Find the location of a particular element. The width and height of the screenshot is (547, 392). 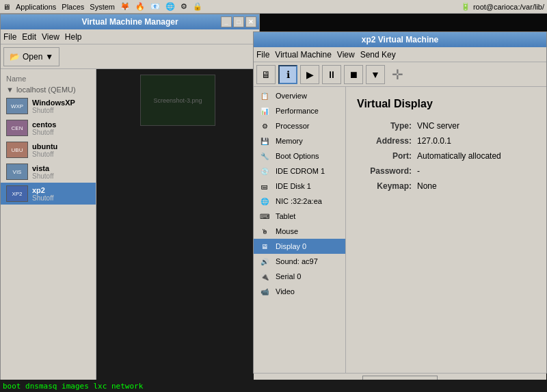

hw-item-idedisk: 🖴 IDE Disk 1 is located at coordinates (299, 186).